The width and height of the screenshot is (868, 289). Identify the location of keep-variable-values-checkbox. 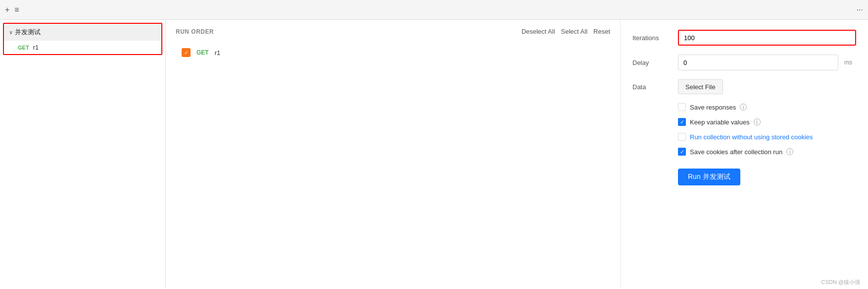
(682, 122).